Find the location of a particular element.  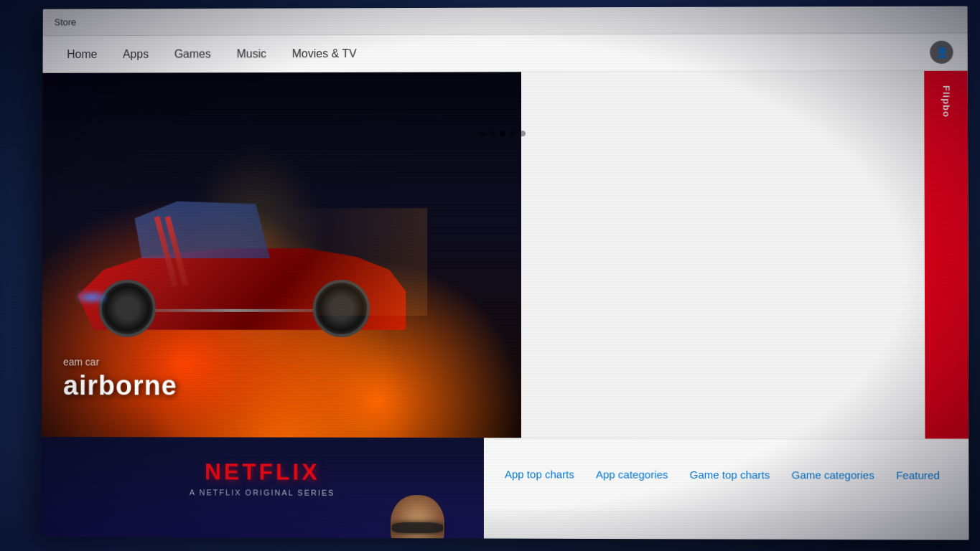

nav-home: Home is located at coordinates (82, 55).